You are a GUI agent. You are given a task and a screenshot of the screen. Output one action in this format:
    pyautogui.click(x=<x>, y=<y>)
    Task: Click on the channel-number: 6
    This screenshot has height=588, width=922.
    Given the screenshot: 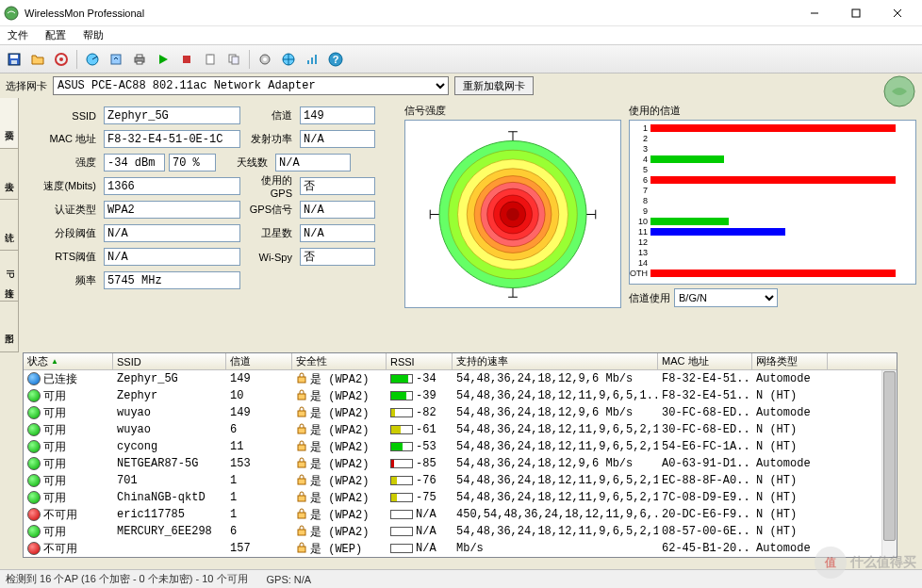 What is the action you would take?
    pyautogui.click(x=640, y=180)
    